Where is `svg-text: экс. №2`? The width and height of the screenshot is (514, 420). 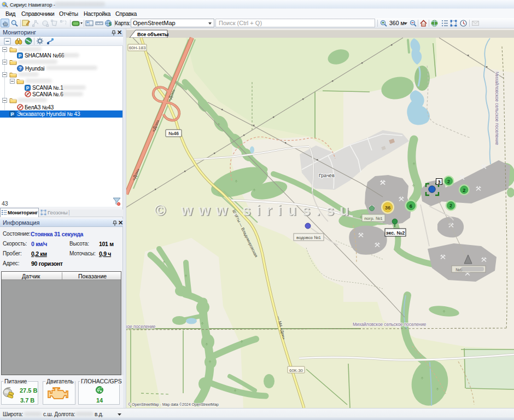 svg-text: экс. №2 is located at coordinates (395, 233).